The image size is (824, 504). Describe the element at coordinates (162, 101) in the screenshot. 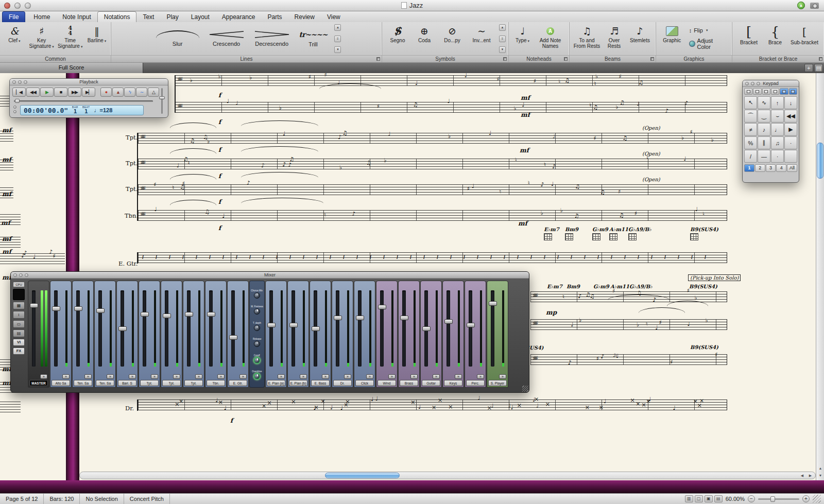

I see `tempo-slider` at that location.